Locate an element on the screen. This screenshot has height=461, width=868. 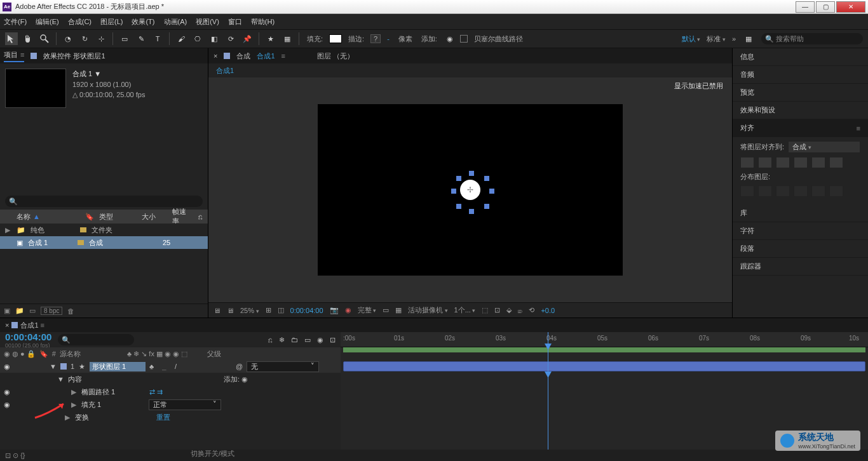
layer-track-bar is located at coordinates (604, 366).